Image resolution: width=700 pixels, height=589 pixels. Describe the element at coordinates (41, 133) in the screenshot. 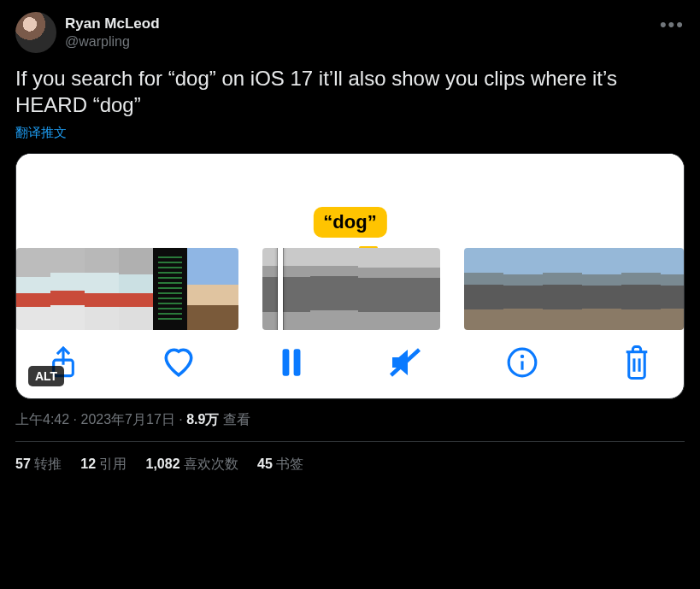

I see `translate-link: 翻译推文` at that location.